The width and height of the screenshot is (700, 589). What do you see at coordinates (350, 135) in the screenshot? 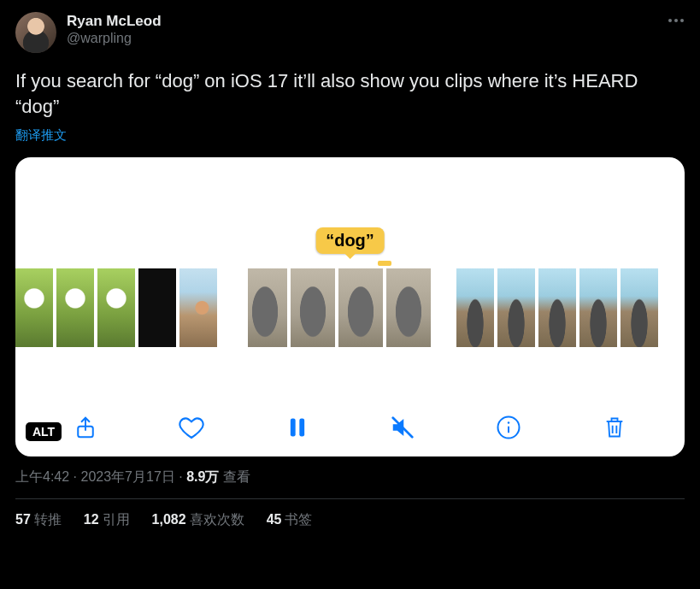
I see `translate-link: 翻译推文` at bounding box center [350, 135].